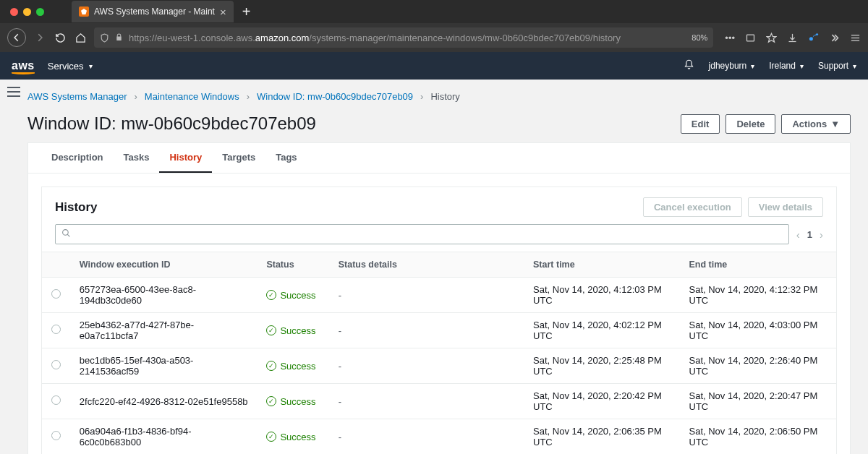 Image resolution: width=868 pixels, height=454 pixels. I want to click on breadcrumb-link: Window ID: mw-0b60c9bdec707eb09, so click(335, 97).